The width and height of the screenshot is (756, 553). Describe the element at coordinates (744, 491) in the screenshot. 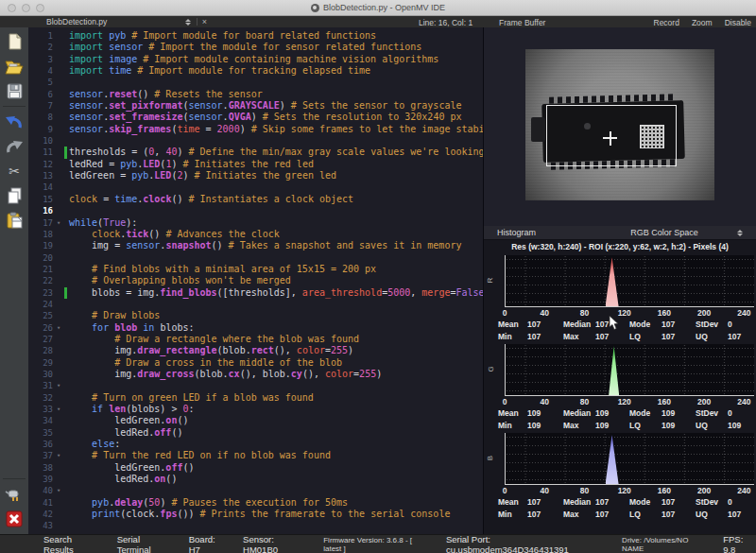

I see `tick-label: 240` at that location.